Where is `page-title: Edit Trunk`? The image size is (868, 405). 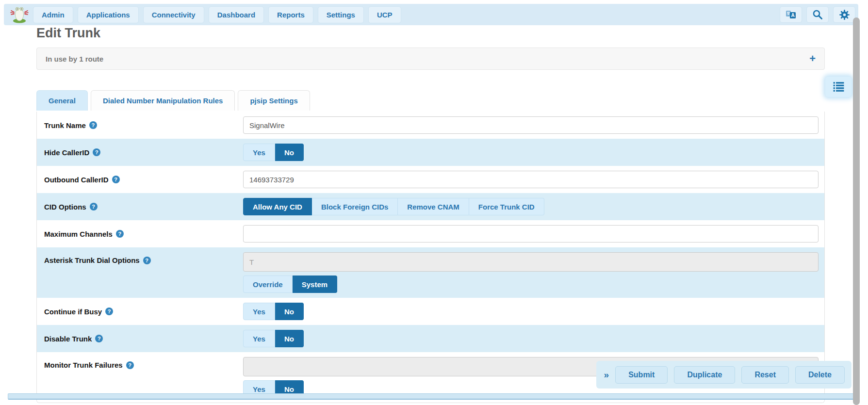
page-title: Edit Trunk is located at coordinates (68, 33).